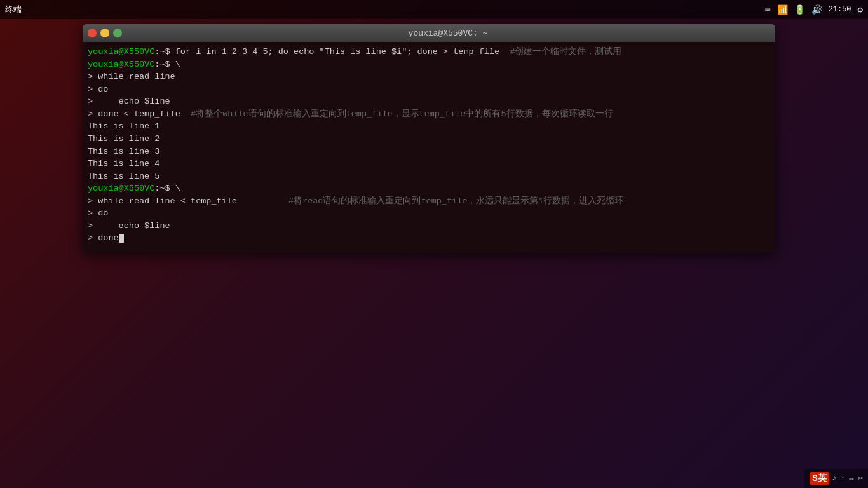 This screenshot has width=868, height=488. I want to click on terminal-line: This is line 4, so click(429, 164).